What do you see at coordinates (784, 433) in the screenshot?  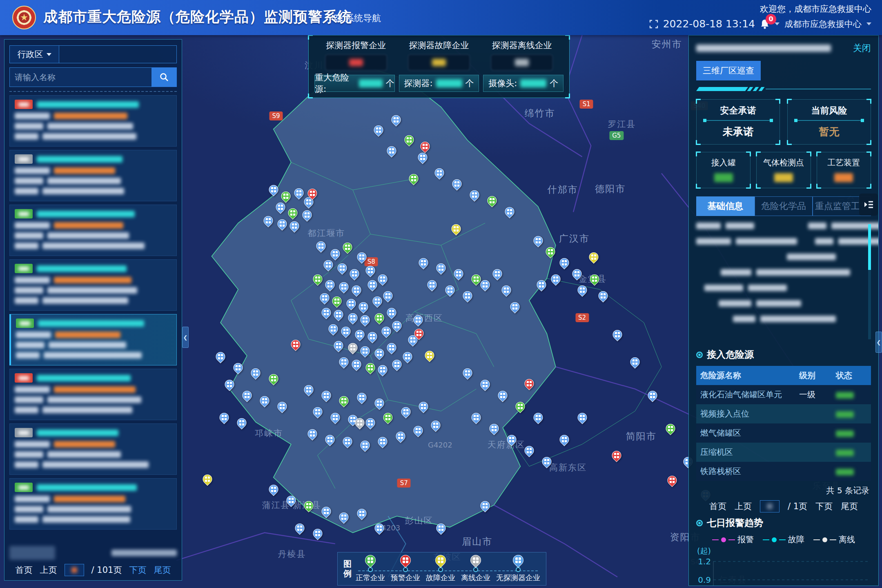 I see `table-row: 燃气储罐区` at bounding box center [784, 433].